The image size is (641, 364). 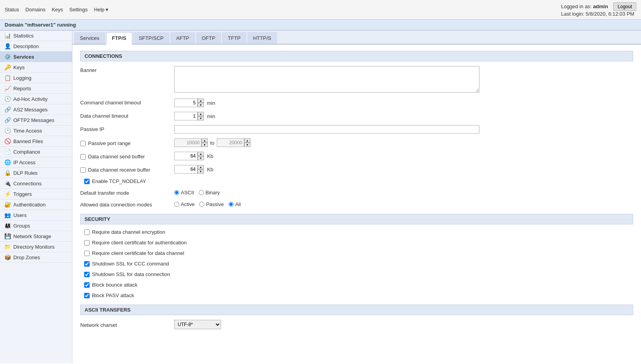 I want to click on sidebar-item-keys: 🔑 Keys, so click(x=36, y=67).